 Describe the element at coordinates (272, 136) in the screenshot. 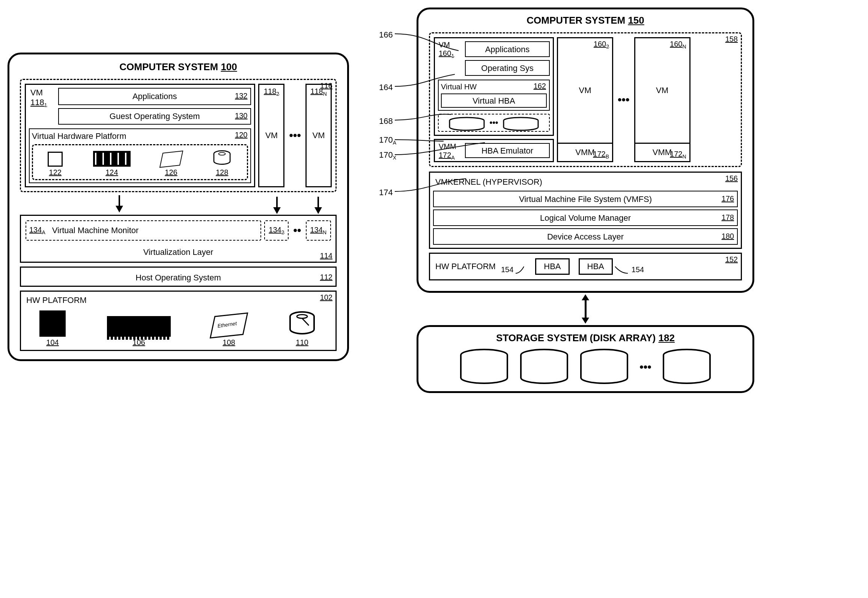

I see `vm2-vm-label: VM` at that location.